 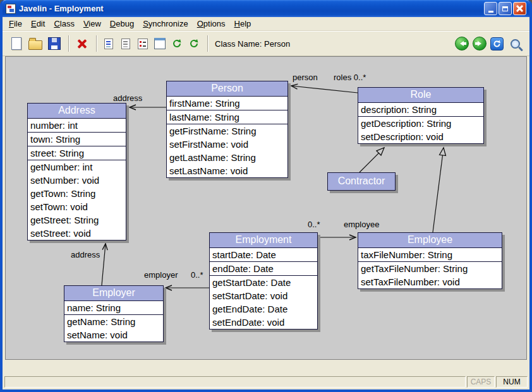 I want to click on class-box-role: Role description: String getDescription:…, so click(x=421, y=116).